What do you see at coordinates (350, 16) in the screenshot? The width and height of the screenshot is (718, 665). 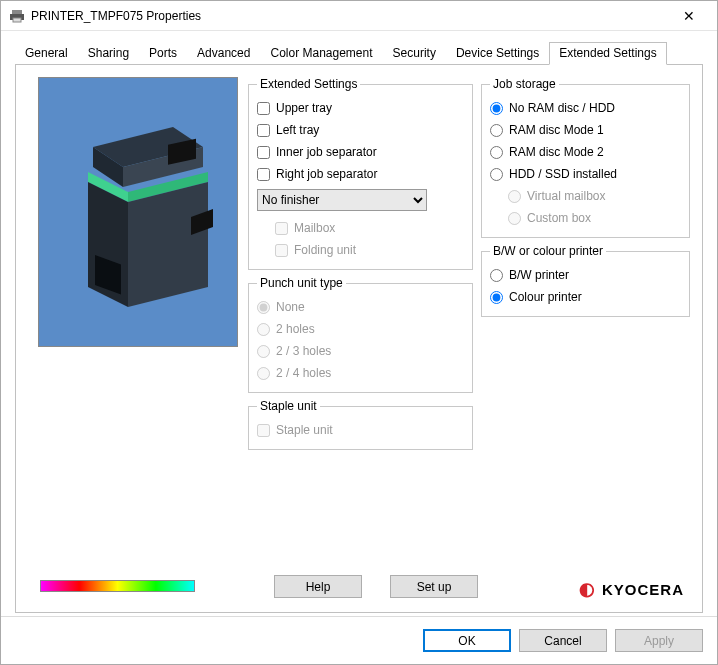 I see `window-title: PRINTER_TMPF075 Properties` at bounding box center [350, 16].